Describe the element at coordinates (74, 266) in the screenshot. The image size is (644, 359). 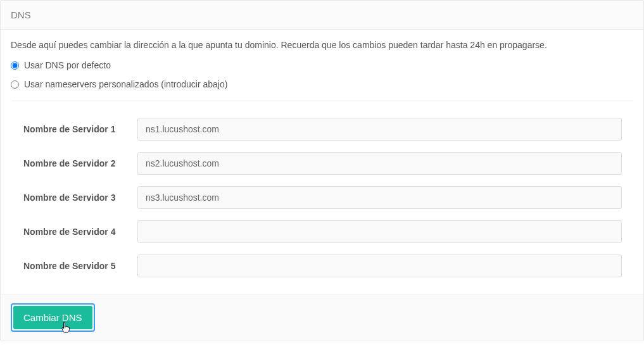
I see `nameserver-label-5: Nombre de Servidor 5` at that location.